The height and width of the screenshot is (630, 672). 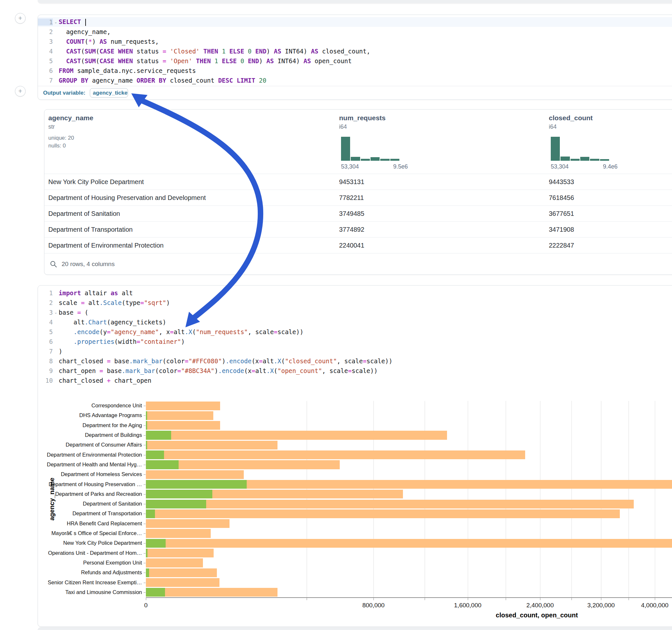 What do you see at coordinates (355, 80) in the screenshot?
I see `code-line: 7GROUP BY agency_name ORDER BY closed_co…` at bounding box center [355, 80].